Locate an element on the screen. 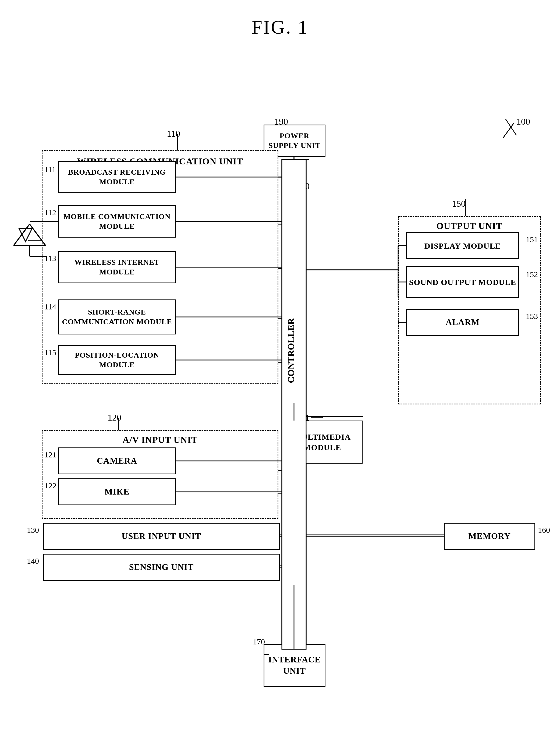 This screenshot has height=741, width=560. multimedia-box: MULTIMEDIA MODULE is located at coordinates (322, 442).